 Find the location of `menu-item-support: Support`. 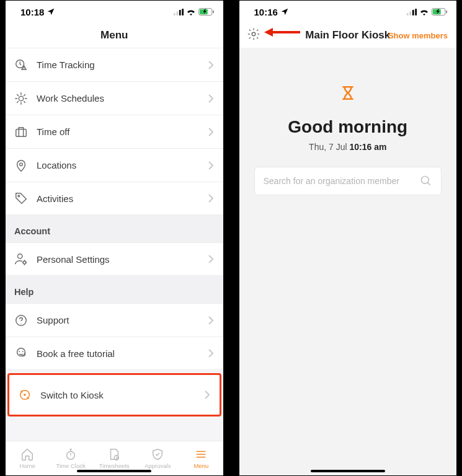

menu-item-support: Support is located at coordinates (114, 320).